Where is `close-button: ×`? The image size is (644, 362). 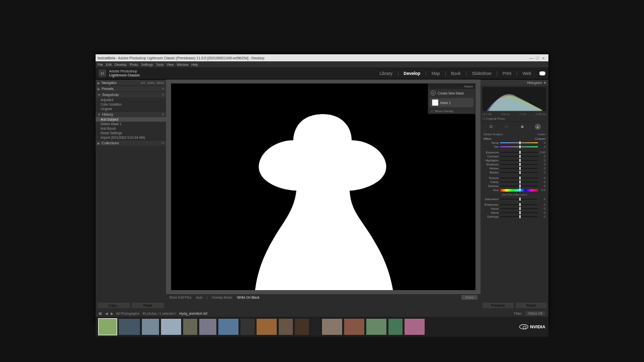
close-button: × is located at coordinates (543, 58).